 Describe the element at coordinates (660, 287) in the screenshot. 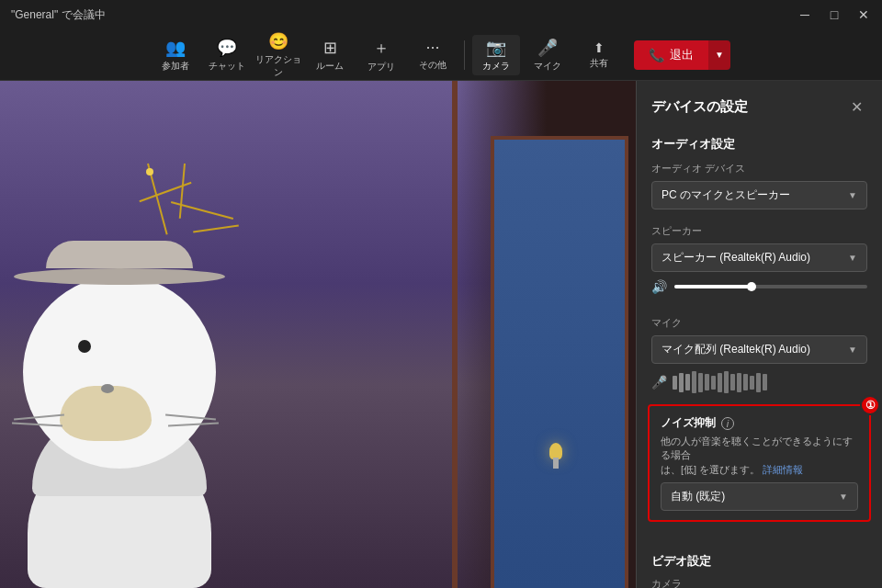

I see `volume-icon: 🔊` at that location.